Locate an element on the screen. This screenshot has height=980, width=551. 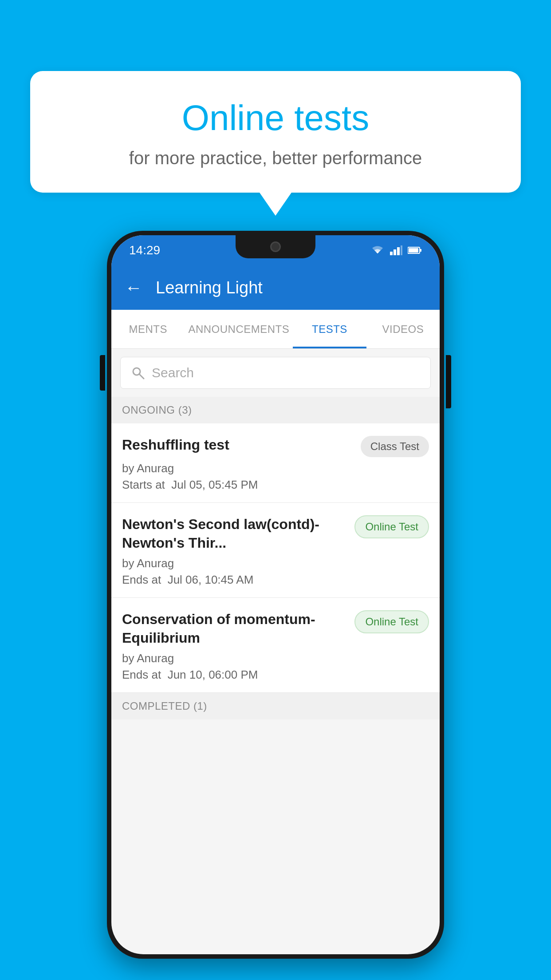
test-date-1: Starts at Jul 05, 05:45 PM is located at coordinates (276, 485).